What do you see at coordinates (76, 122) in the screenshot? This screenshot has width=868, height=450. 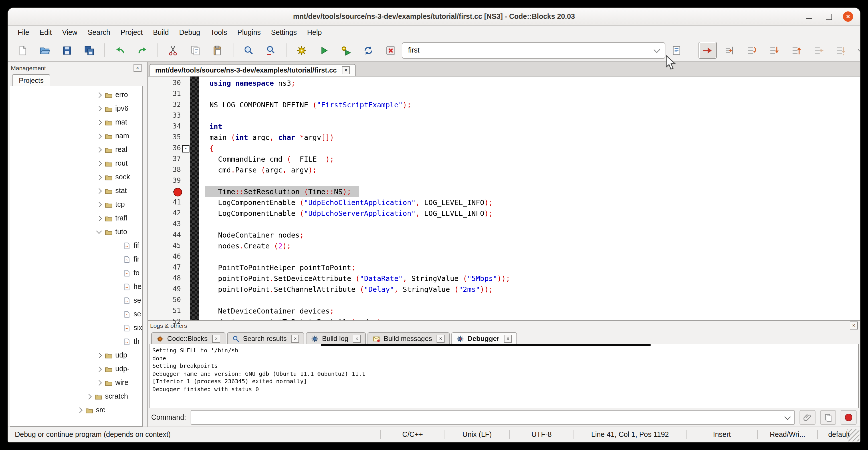 I see `tree-item-mat: mat` at bounding box center [76, 122].